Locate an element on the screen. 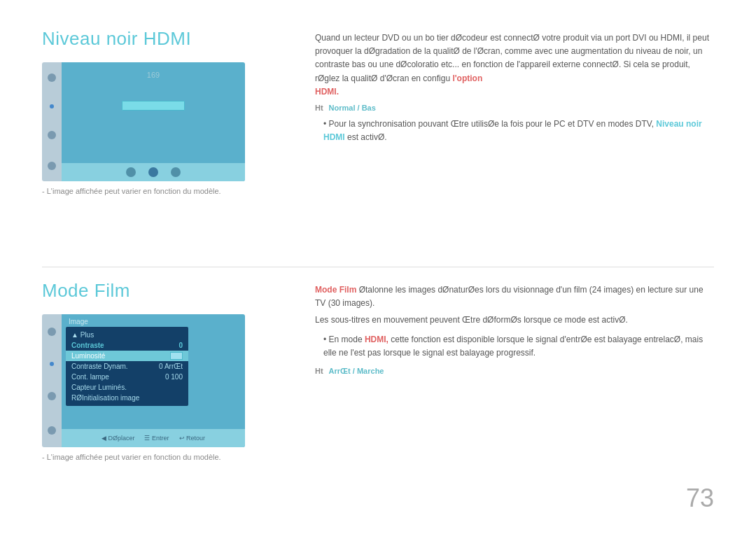  gear-icon-2c is located at coordinates (52, 430).